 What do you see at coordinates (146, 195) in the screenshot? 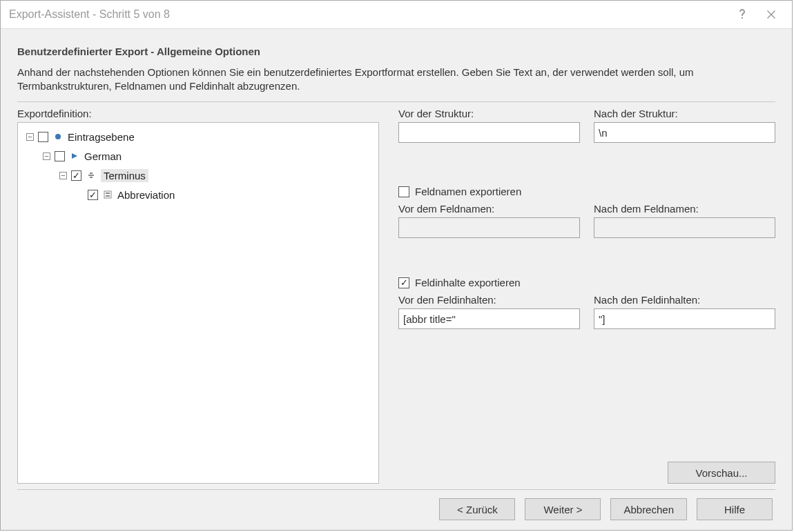
I see `tree-item-label: Abbreviation` at bounding box center [146, 195].